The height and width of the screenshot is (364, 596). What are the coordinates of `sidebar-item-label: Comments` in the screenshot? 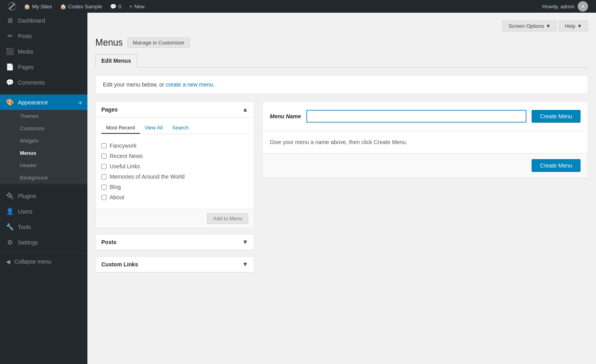 It's located at (31, 83).